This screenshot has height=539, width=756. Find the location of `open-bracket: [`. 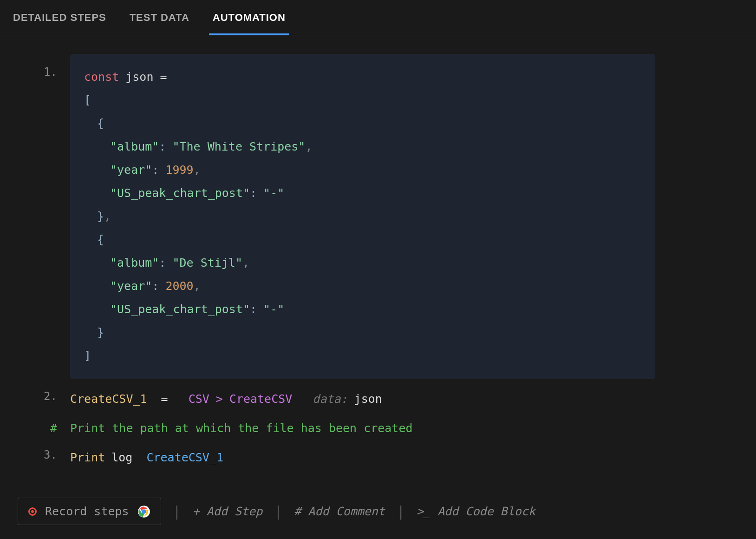

open-bracket: [ is located at coordinates (87, 100).